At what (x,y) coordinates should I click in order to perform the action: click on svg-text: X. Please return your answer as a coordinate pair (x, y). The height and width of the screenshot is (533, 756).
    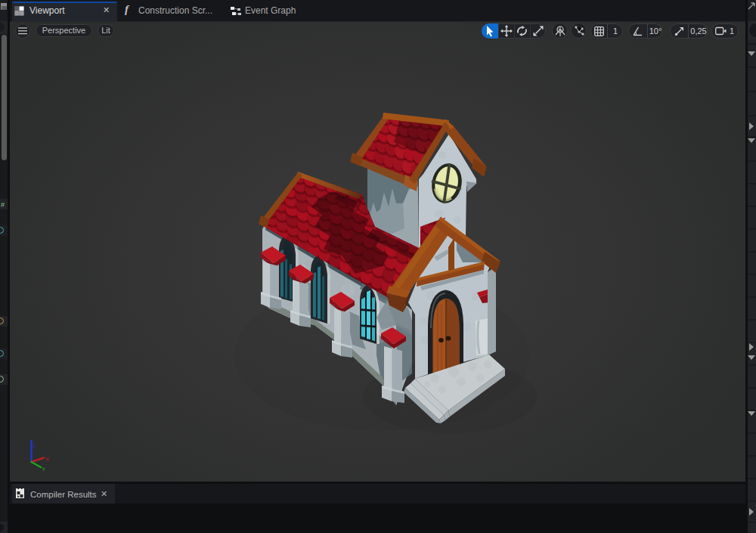
    Looking at the image, I should click on (48, 460).